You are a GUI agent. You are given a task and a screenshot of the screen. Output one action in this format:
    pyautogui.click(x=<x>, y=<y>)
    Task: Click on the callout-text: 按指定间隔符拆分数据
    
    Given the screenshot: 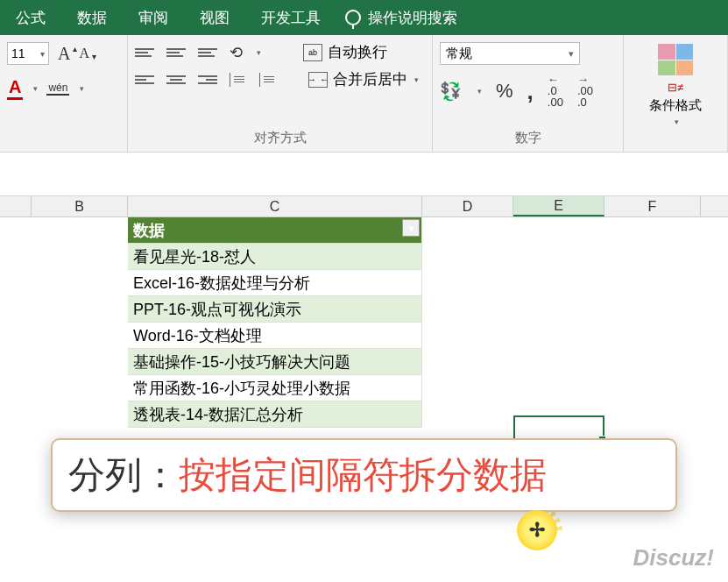 What is the action you would take?
    pyautogui.click(x=363, y=475)
    